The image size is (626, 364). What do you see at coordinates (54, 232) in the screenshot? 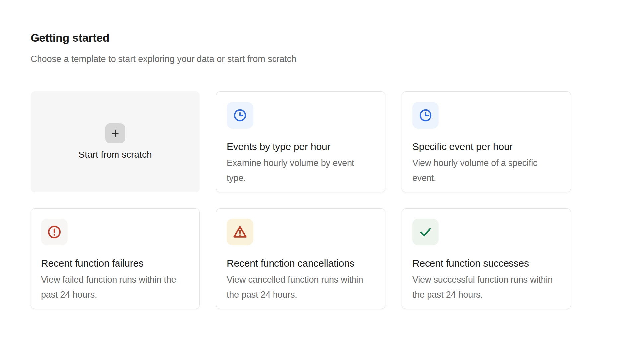
I see `alert-circle-icon` at bounding box center [54, 232].